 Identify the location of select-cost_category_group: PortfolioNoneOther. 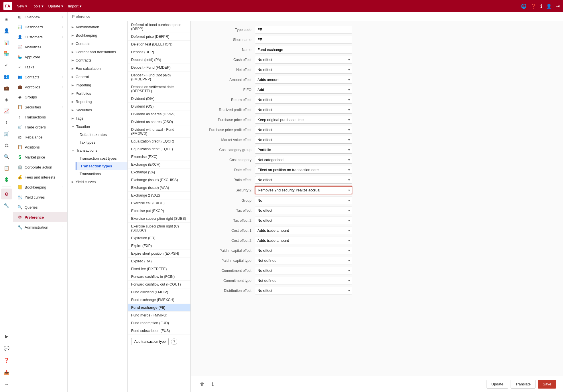
(304, 150).